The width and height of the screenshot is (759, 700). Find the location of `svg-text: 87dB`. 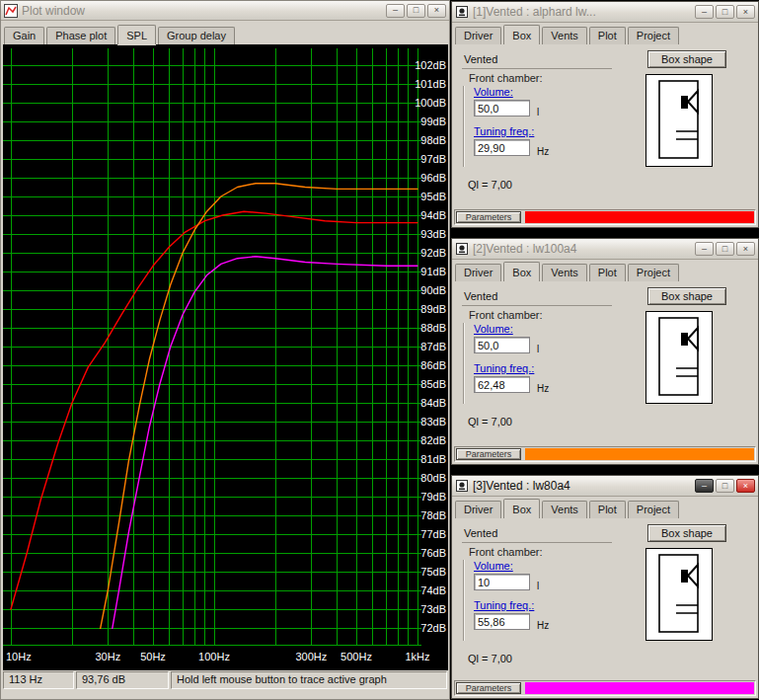

svg-text: 87dB is located at coordinates (433, 347).